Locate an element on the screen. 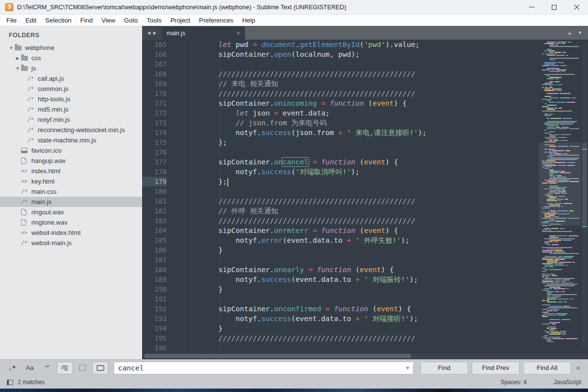  menu-edit: Edit is located at coordinates (31, 21).